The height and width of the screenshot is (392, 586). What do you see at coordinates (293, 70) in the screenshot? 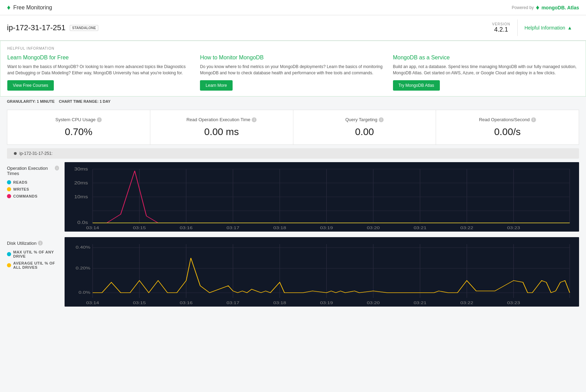
I see `helpful-card-1-body: Do you know where to find metrics on you…` at bounding box center [293, 70].